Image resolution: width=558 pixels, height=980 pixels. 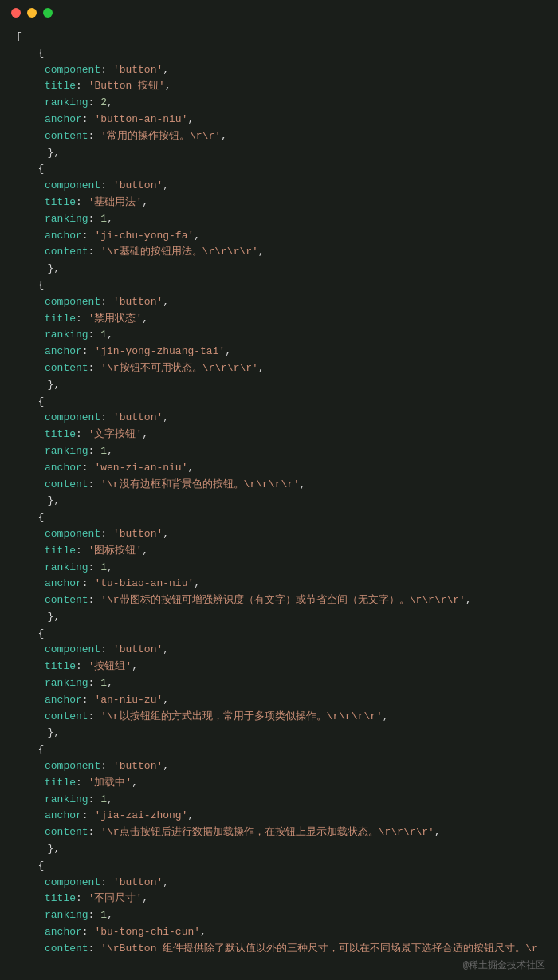 I want to click on outer-bracket-open: [, so click(x=279, y=37).